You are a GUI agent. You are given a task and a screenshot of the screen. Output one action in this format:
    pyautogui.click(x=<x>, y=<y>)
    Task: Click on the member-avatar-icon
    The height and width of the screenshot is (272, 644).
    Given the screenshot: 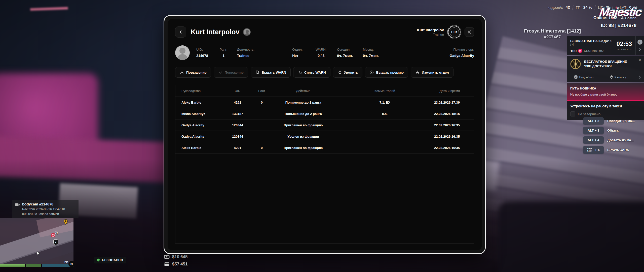 What is the action you would take?
    pyautogui.click(x=247, y=32)
    